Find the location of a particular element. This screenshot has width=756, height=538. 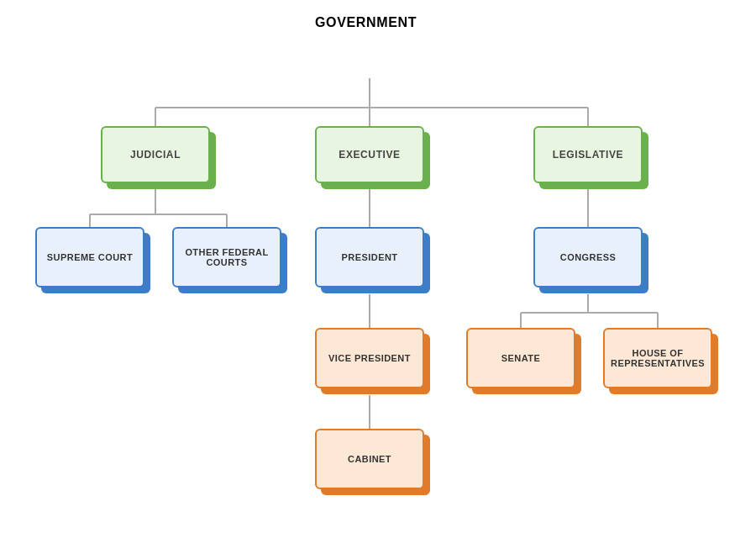

legislative-label: LEGISLATIVE is located at coordinates (588, 155).